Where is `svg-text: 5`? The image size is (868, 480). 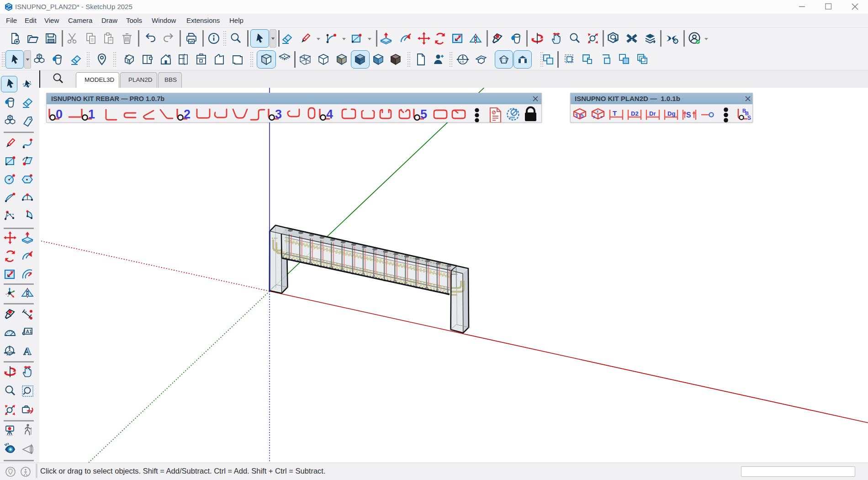 svg-text: 5 is located at coordinates (424, 114).